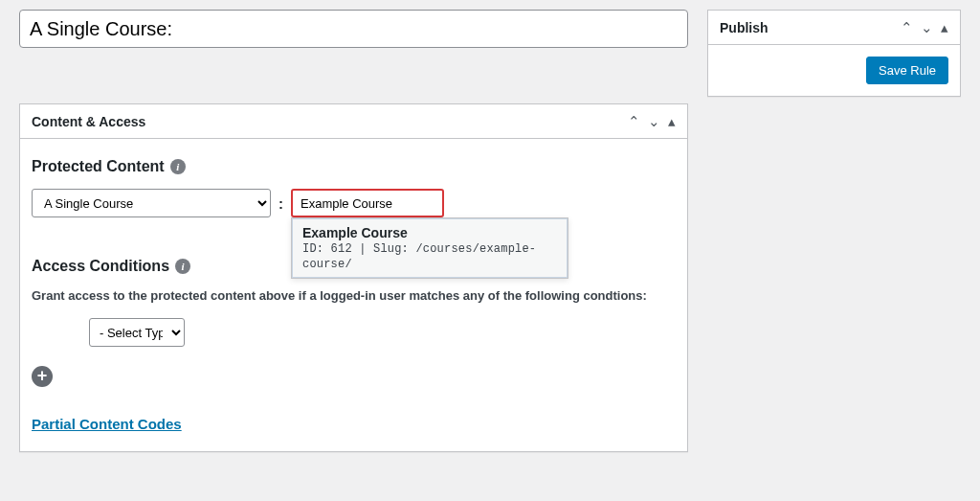  Describe the element at coordinates (354, 295) in the screenshot. I see `access-conditions-description: Grant access to the protected content ab…` at that location.